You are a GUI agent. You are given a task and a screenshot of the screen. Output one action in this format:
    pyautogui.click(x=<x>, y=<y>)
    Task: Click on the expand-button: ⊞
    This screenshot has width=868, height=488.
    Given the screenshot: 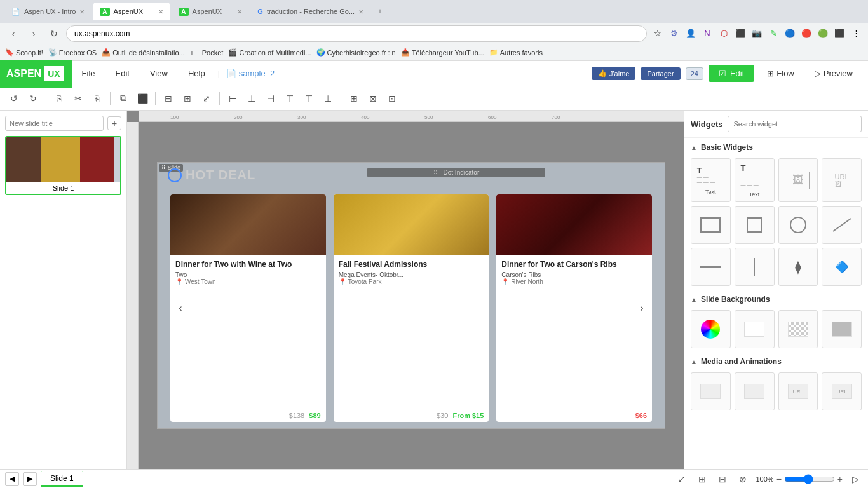 What is the action you would take?
    pyautogui.click(x=187, y=98)
    